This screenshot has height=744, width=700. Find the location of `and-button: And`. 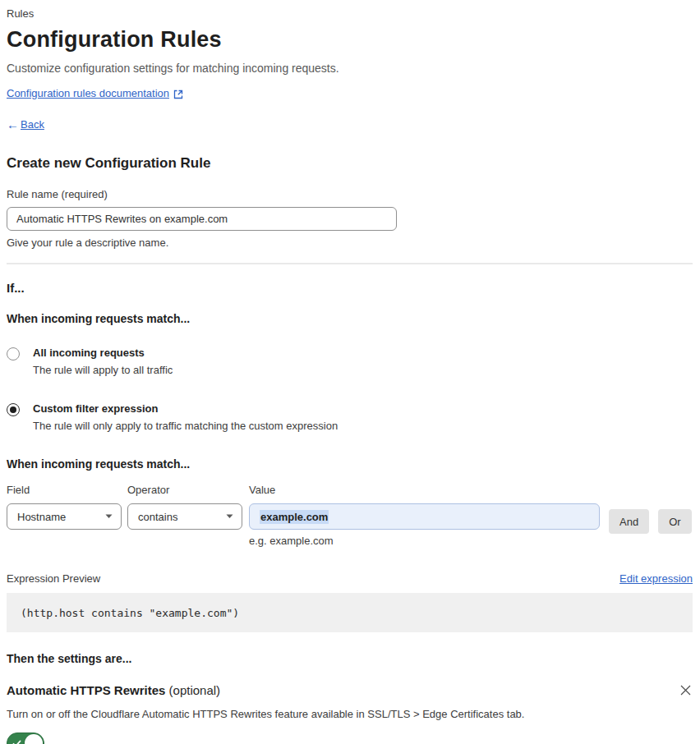

and-button: And is located at coordinates (629, 521).